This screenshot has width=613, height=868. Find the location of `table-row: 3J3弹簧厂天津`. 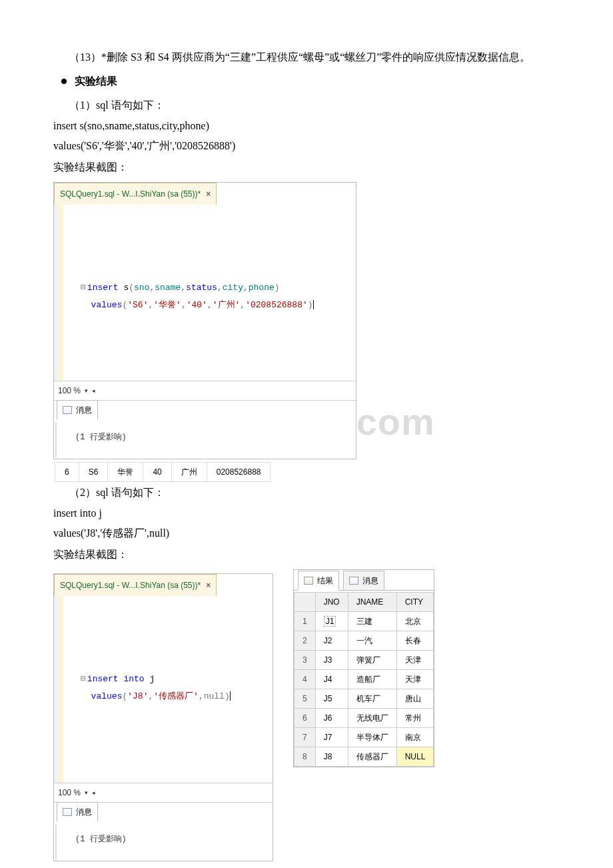

table-row: 3J3弹簧厂天津 is located at coordinates (364, 660).